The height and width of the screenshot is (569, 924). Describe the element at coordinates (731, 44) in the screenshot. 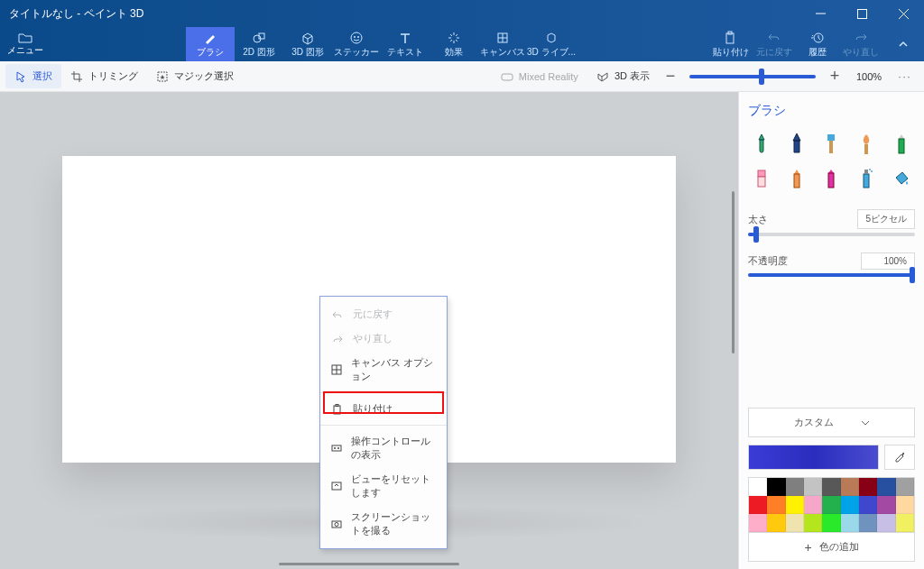

I see `paste-action: 貼り付け` at that location.